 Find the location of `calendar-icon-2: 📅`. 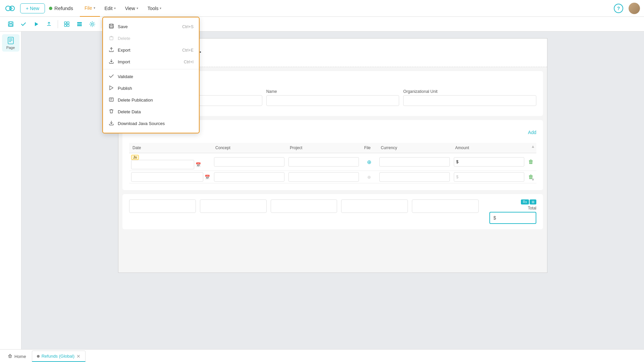

calendar-icon-2: 📅 is located at coordinates (207, 177).